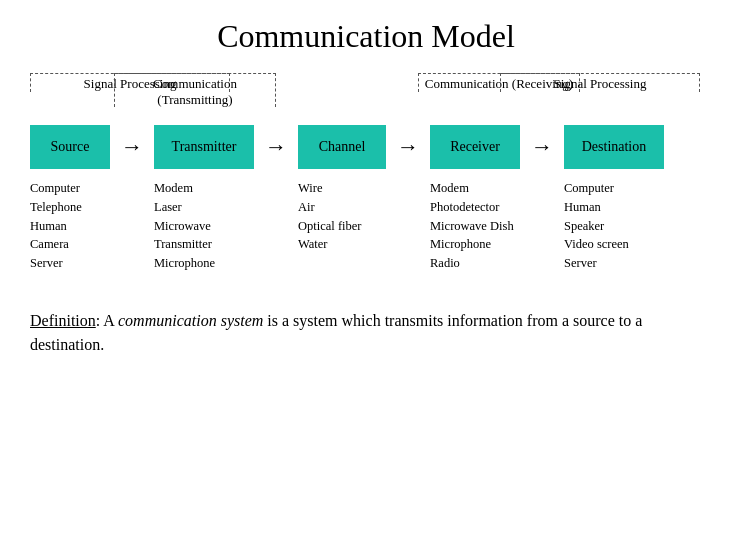  What do you see at coordinates (343, 216) in the screenshot?
I see `channel-details: Wire Air Optical fiber Water` at bounding box center [343, 216].